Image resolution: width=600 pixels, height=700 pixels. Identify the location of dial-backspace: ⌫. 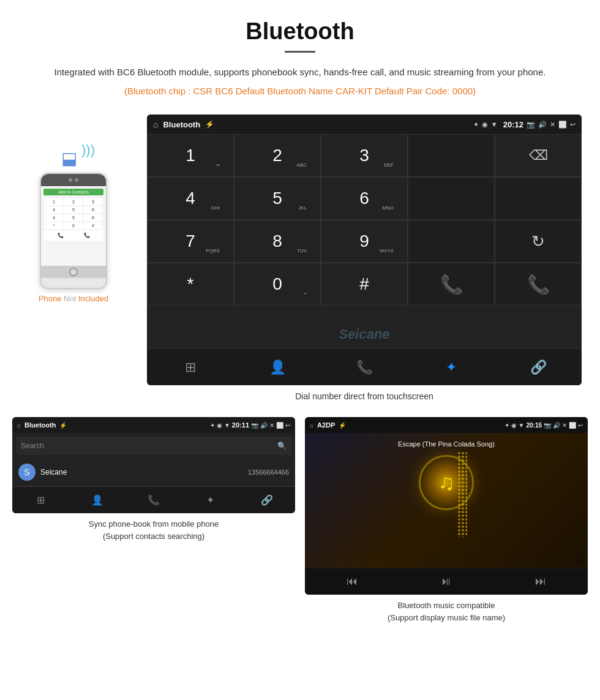
(538, 156).